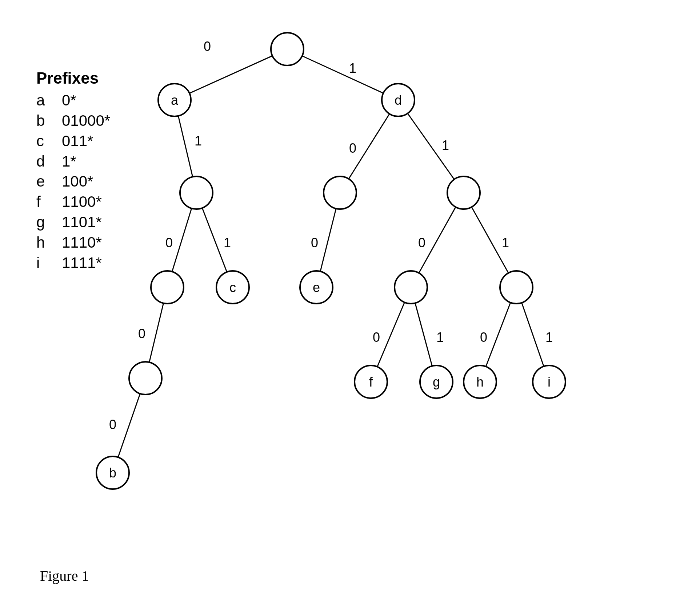 This screenshot has height=612, width=700. What do you see at coordinates (142, 334) in the screenshot?
I see `edge-label-n010-n0100: 0` at bounding box center [142, 334].